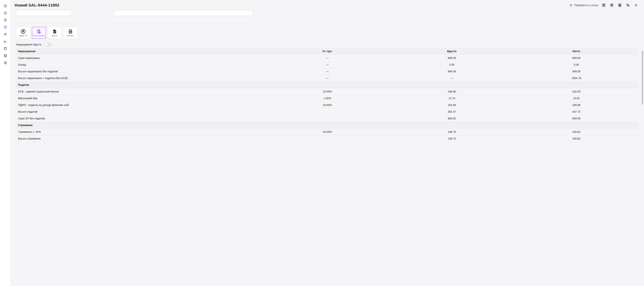 The height and width of the screenshot is (286, 644). I want to click on sidebar-item-document, so click(6, 27).